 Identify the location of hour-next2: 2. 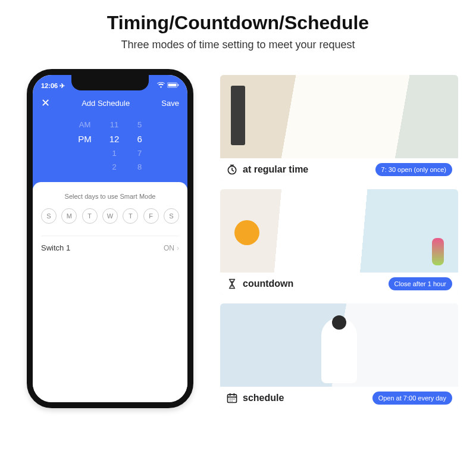
(114, 167).